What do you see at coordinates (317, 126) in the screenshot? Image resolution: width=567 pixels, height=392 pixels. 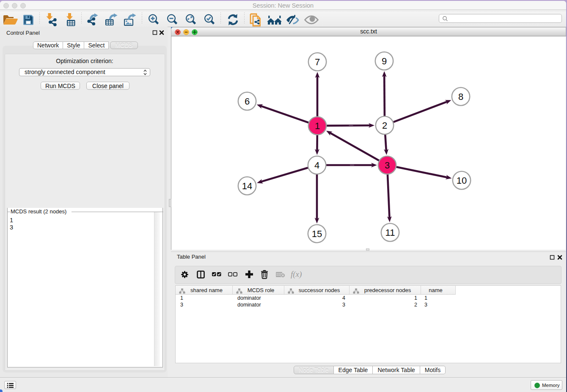 I see `svg-text: 1` at bounding box center [317, 126].